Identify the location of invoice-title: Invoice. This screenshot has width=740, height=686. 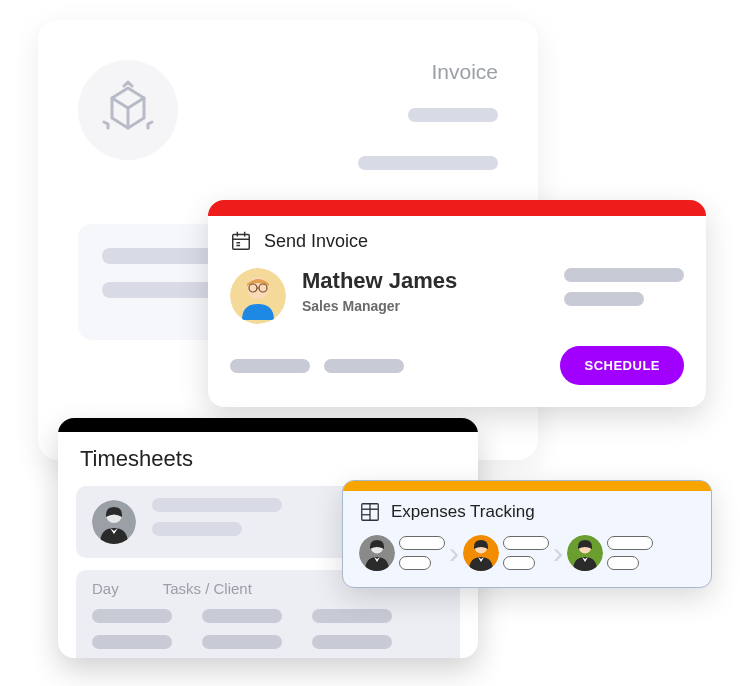
(428, 72).